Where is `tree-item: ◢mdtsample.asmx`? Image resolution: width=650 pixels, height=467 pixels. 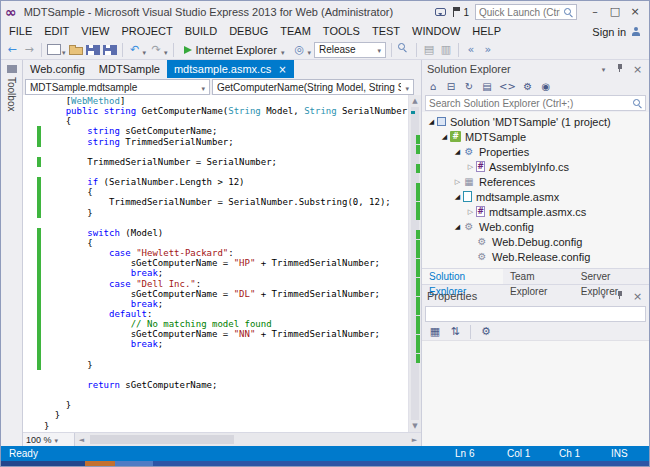
tree-item: ◢mdtsample.asmx is located at coordinates (536, 196).